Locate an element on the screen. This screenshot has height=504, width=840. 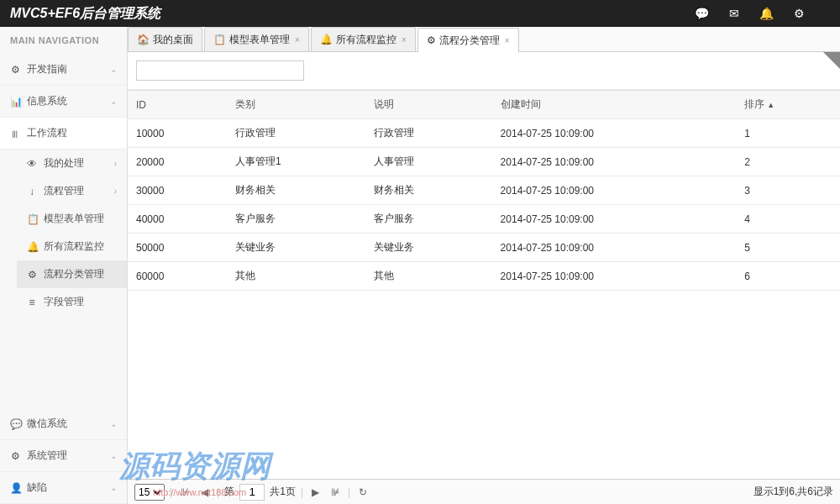
tab-0: 🏠我的桌面 is located at coordinates (165, 39).